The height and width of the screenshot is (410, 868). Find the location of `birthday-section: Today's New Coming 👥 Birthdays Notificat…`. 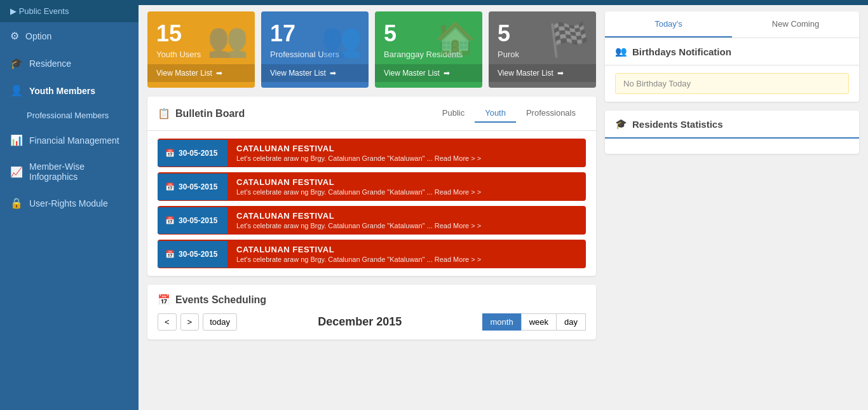

birthday-section: Today's New Coming 👥 Birthdays Notificat… is located at coordinates (732, 57).